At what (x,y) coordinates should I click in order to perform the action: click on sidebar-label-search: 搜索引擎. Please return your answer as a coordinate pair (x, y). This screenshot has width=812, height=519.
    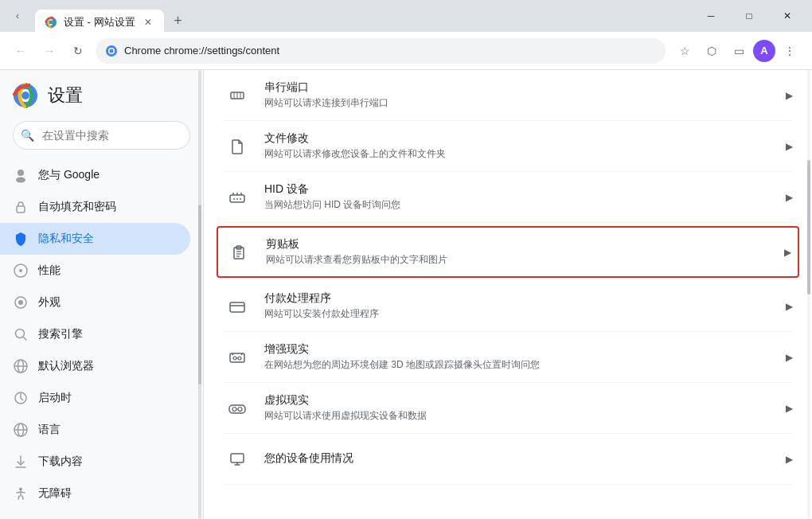
    Looking at the image, I should click on (61, 334).